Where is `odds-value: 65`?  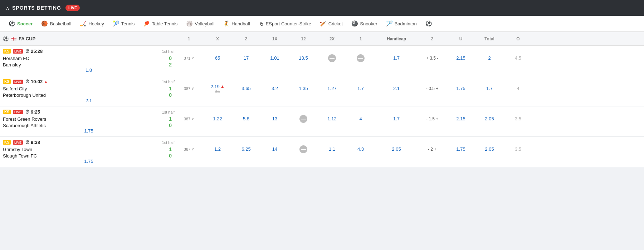 odds-value: 65 is located at coordinates (218, 58).